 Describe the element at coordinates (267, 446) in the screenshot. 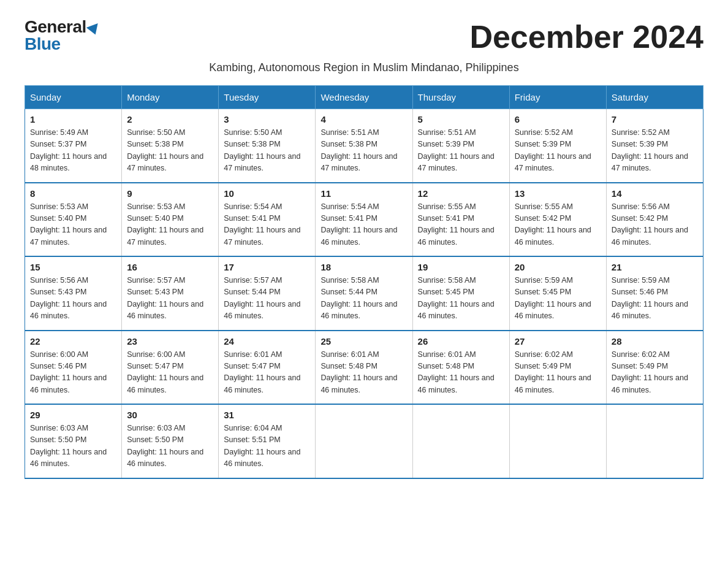

I see `day-info: Sunrise: 6:04 AM Sunset: 5:51 PM Dayligh…` at that location.